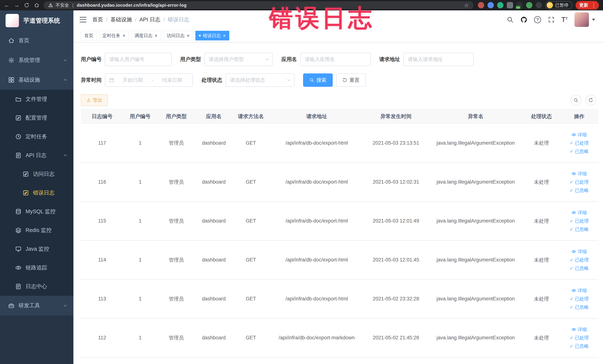 The height and width of the screenshot is (364, 603). Describe the element at coordinates (336, 59) in the screenshot. I see `app-name-input` at that location.